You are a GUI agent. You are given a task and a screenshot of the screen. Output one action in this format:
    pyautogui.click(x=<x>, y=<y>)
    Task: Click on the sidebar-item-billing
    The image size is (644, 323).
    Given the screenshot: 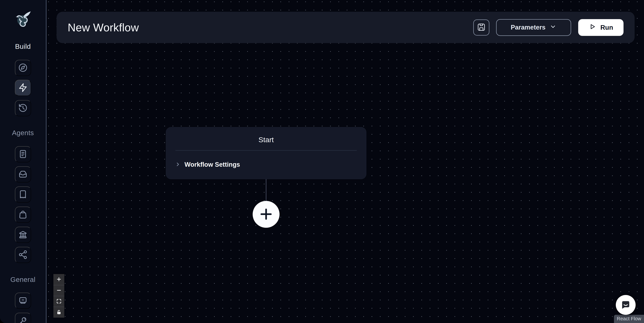 What is the action you would take?
    pyautogui.click(x=23, y=301)
    